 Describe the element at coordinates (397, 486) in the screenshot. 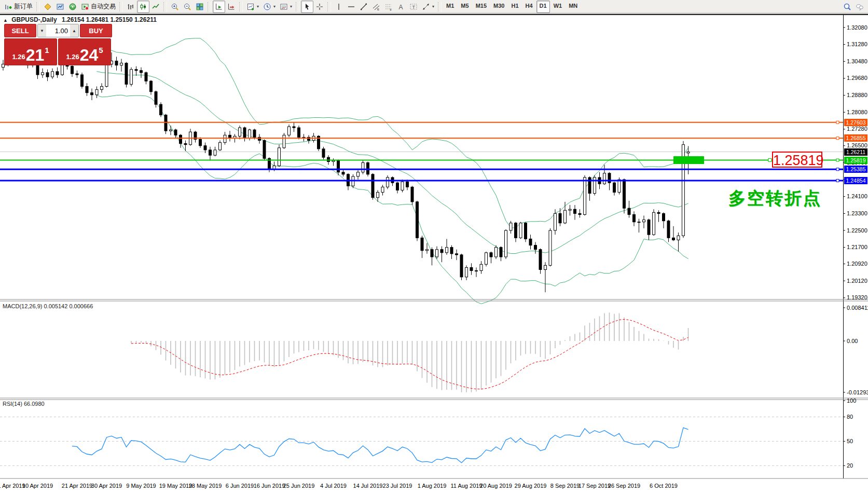

I see `svg-text: 23 Jul 2019` at that location.